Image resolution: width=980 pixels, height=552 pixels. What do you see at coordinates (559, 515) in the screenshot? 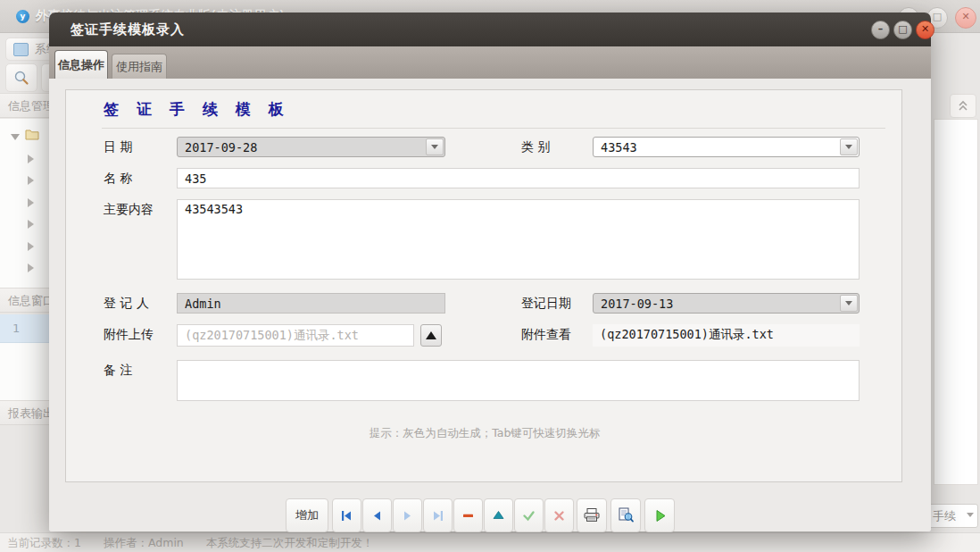
I see `cancel-button` at bounding box center [559, 515].